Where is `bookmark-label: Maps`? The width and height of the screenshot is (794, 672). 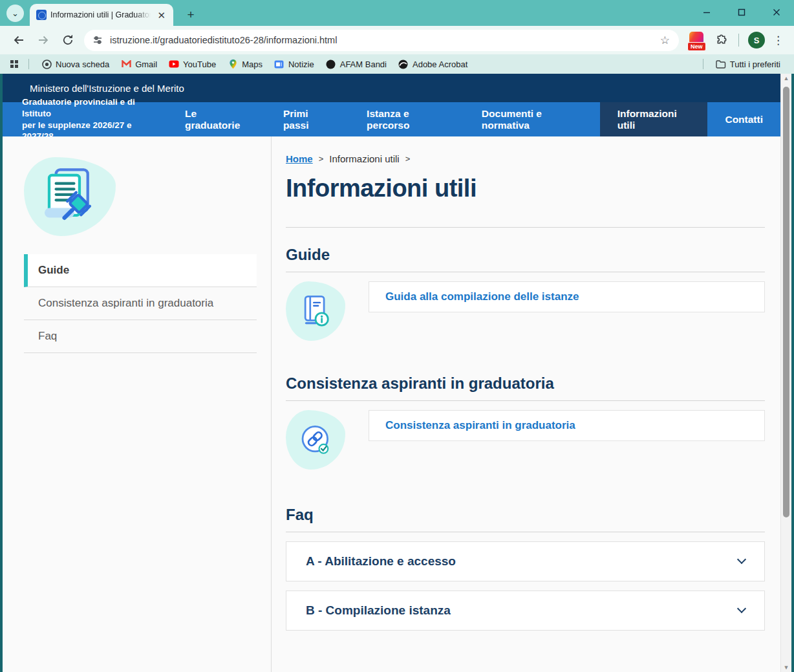 bookmark-label: Maps is located at coordinates (252, 65).